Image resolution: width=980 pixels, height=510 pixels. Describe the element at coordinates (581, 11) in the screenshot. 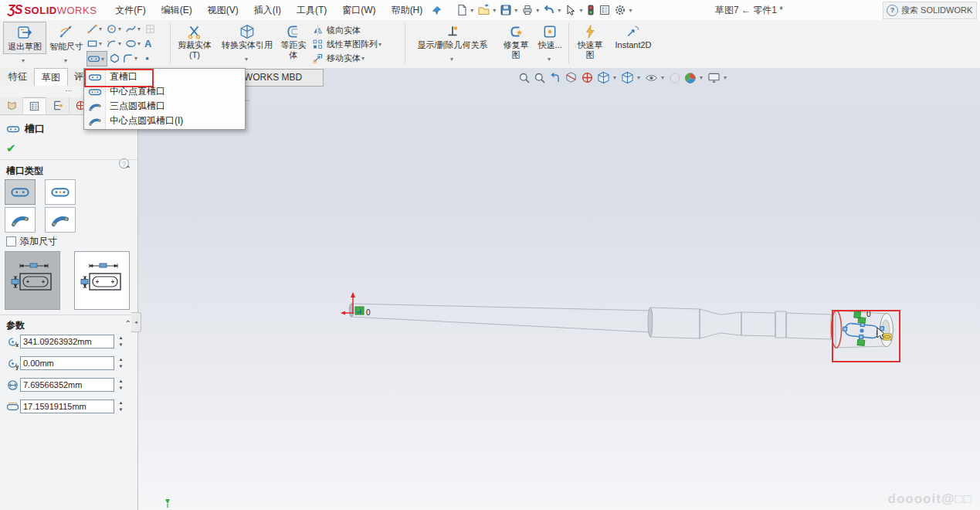

I see `select-dropdown: ▾` at that location.